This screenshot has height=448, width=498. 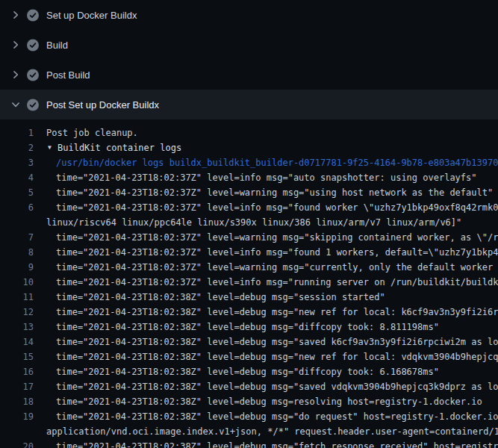 I want to click on log-line: 12 time="2021-04-23T18:02:38Z" level=deb…, so click(x=249, y=312).